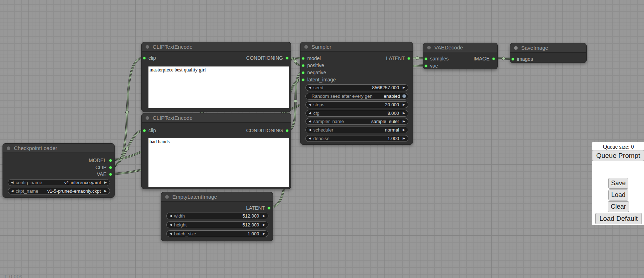 This screenshot has height=278, width=644. I want to click on input-slot-negative: negative, so click(314, 73).